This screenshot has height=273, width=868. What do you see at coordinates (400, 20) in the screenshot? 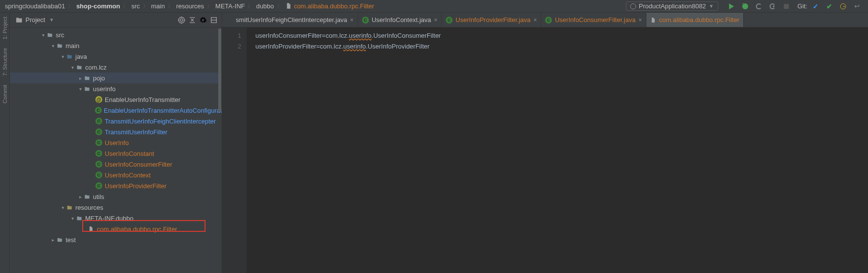
I see `editor-tab: C UserInfoContext.java ×` at bounding box center [400, 20].